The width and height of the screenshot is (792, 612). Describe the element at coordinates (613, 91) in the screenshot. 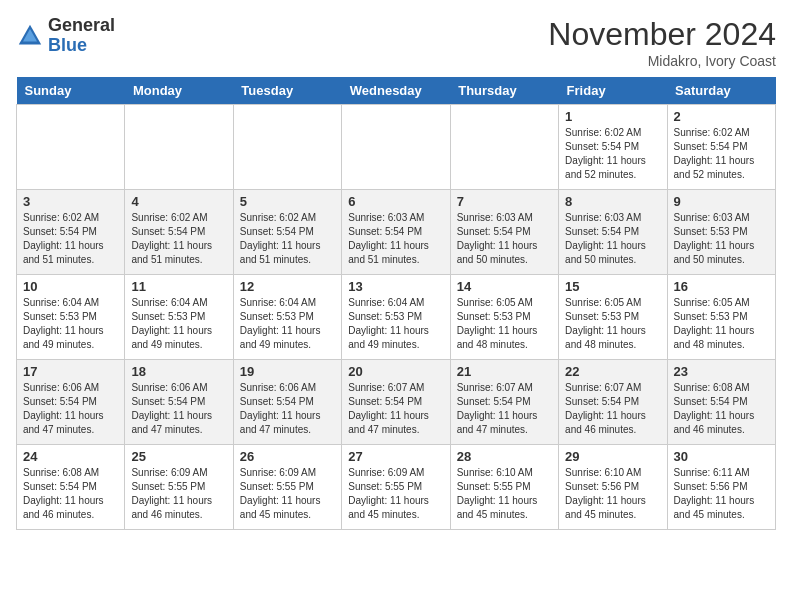

I see `weekday-header-friday: Friday` at that location.